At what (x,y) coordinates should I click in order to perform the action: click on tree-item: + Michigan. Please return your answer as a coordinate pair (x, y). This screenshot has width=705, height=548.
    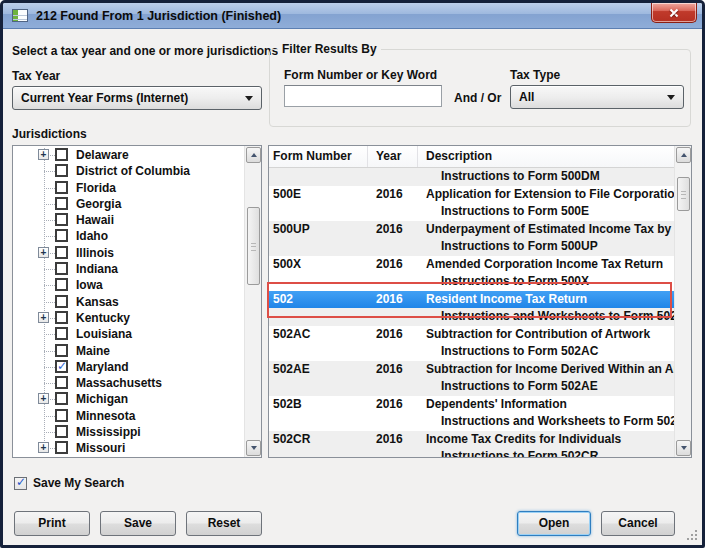
    Looking at the image, I should click on (128, 399).